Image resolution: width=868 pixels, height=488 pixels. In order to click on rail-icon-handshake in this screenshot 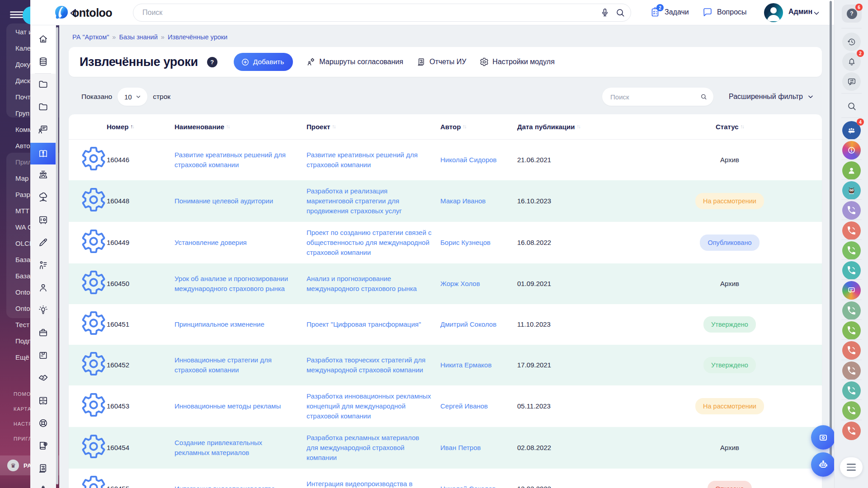, I will do `click(43, 378)`.